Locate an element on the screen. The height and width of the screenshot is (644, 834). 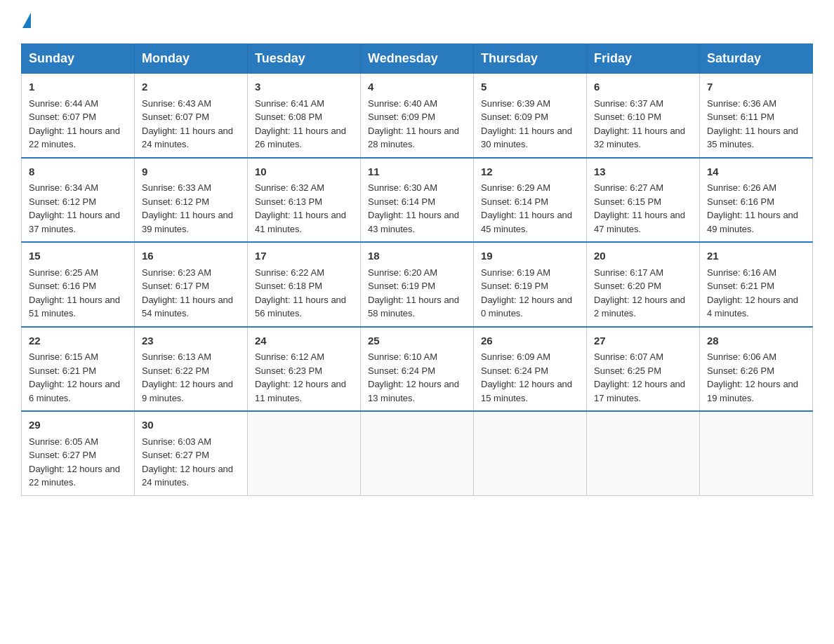
sunrise-text: Sunrise: 6:19 AM is located at coordinates (515, 272).